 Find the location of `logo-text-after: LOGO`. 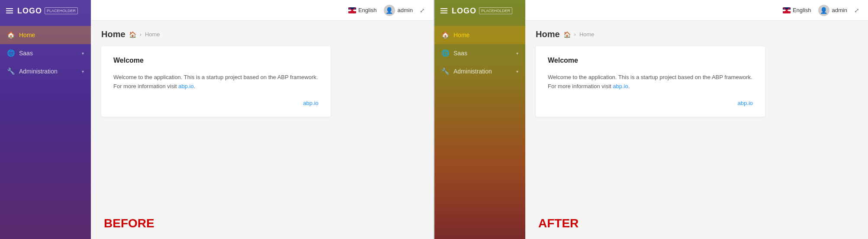

logo-text-after: LOGO is located at coordinates (464, 11).